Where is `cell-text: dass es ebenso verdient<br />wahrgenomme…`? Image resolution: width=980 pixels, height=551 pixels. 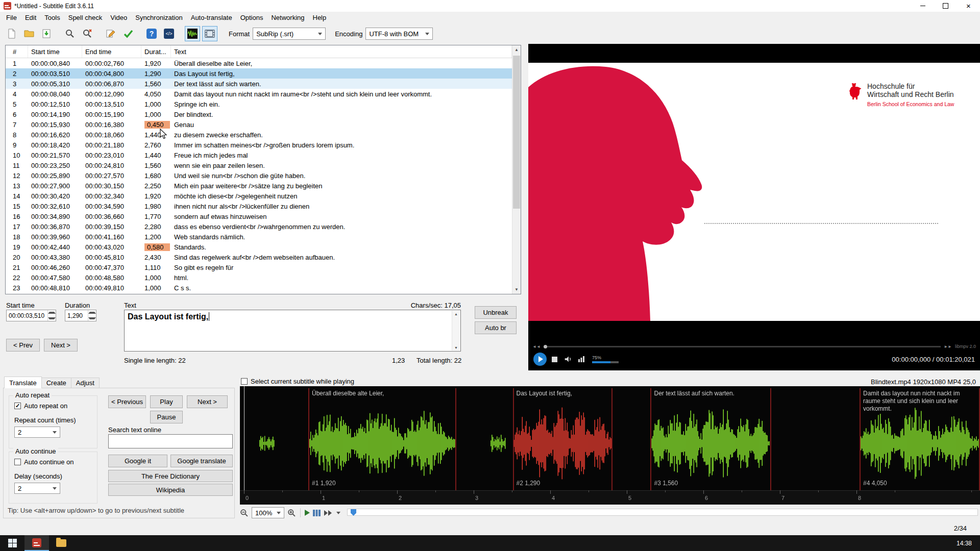
cell-text: dass es ebenso verdient<br />wahrgenomme… is located at coordinates (346, 227).